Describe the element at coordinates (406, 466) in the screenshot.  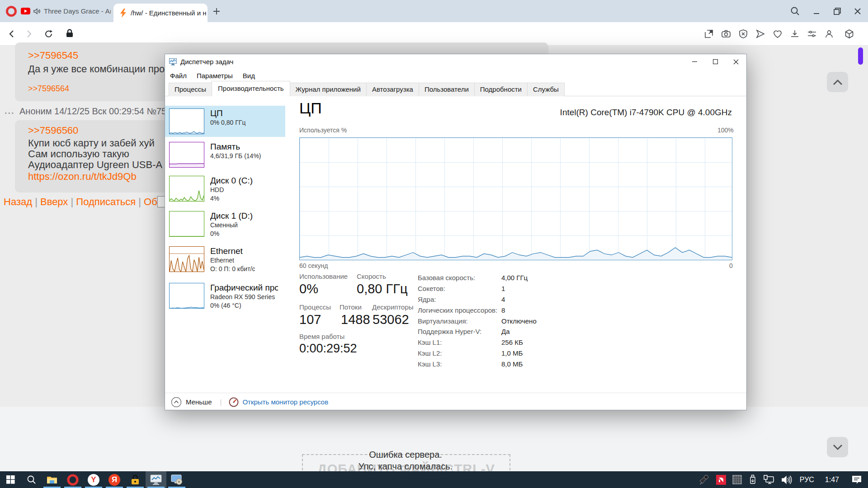
I see `error-line: Упс, капча сломалась.` at that location.